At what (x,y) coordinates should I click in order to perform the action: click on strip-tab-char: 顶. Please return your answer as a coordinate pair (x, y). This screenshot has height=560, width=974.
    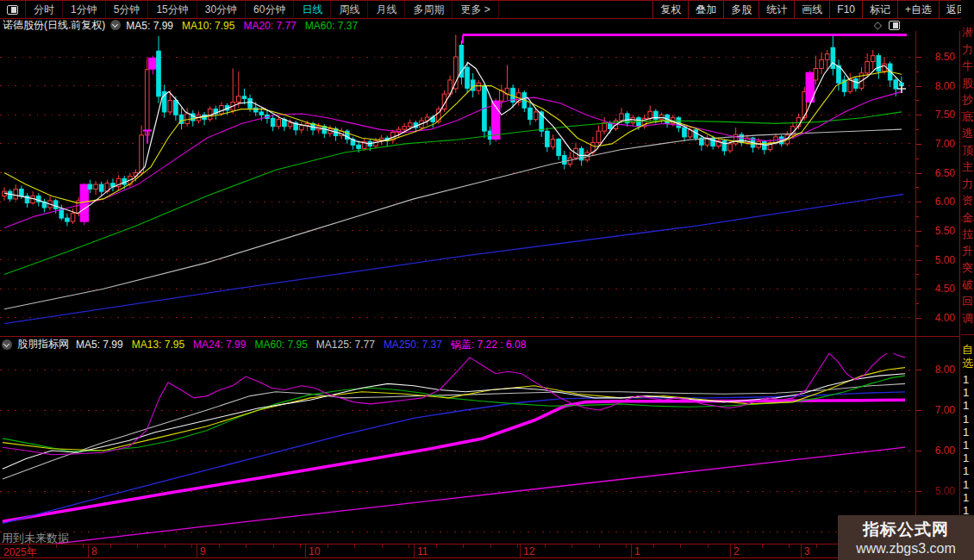
    Looking at the image, I should click on (968, 150).